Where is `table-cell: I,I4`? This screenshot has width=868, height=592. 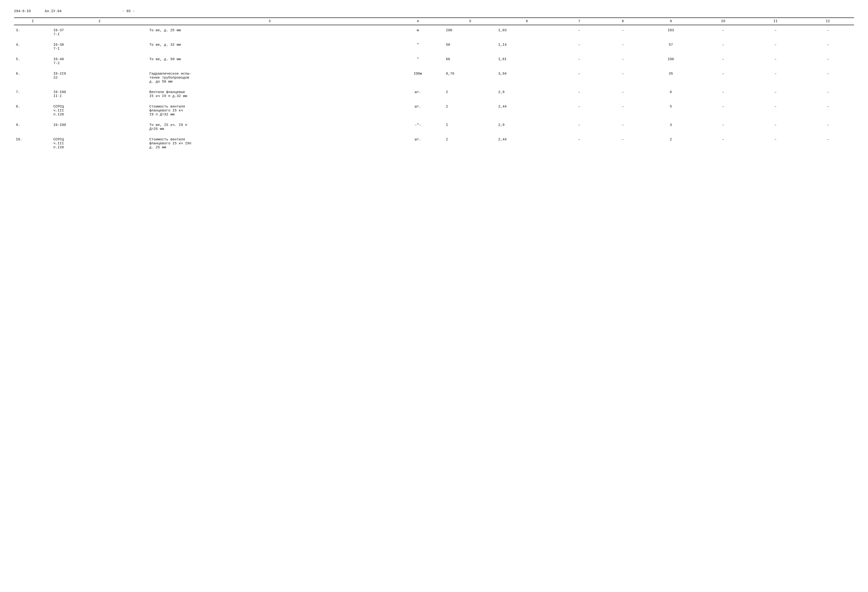
table-cell: I,I4 is located at coordinates (527, 47).